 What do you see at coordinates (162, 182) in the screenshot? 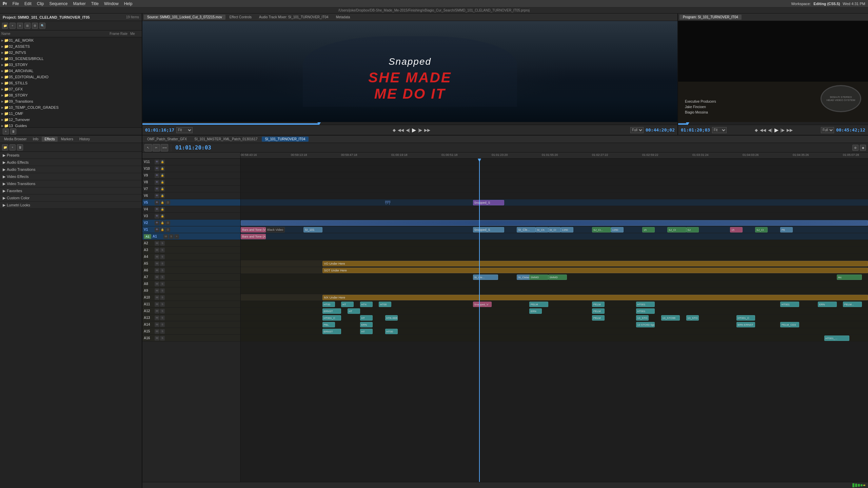
I see `v8-lock-button: 🔒` at bounding box center [162, 182].